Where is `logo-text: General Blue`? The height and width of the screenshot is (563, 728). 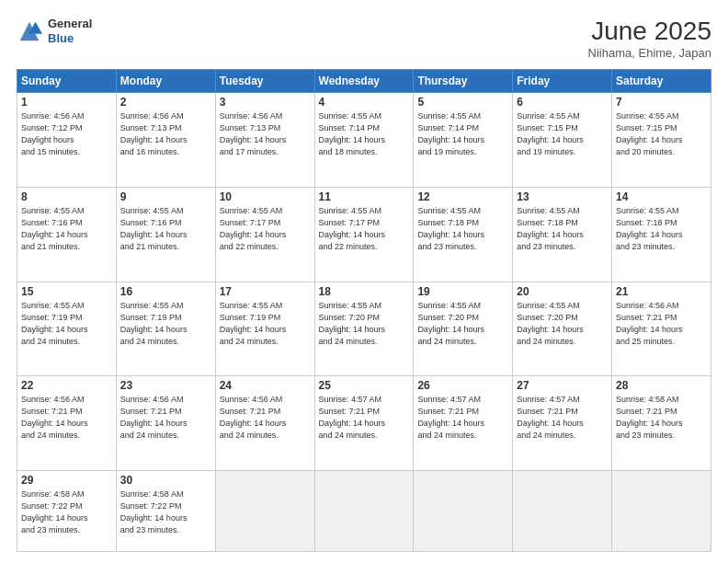
logo-text: General Blue is located at coordinates (70, 31).